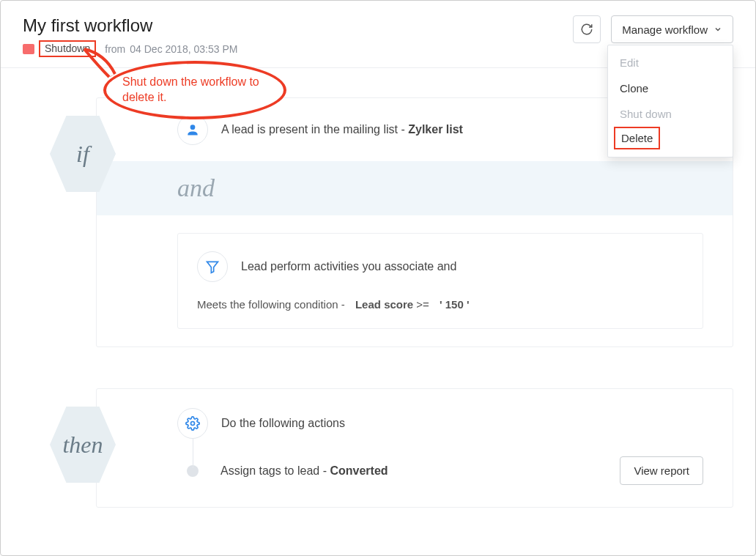  Describe the element at coordinates (670, 101) in the screenshot. I see `manage-workflow-dropdown: Edit Clone Shut down Delete` at that location.